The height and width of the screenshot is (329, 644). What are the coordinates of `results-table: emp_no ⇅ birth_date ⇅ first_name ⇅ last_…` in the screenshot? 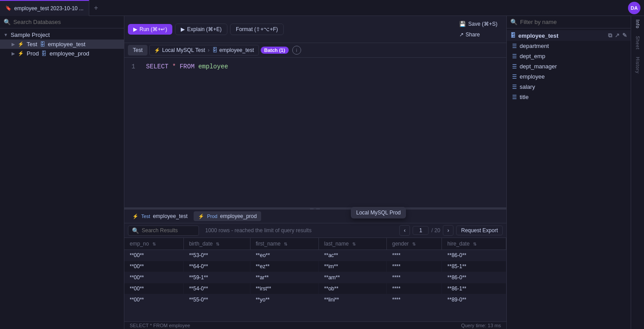 It's located at (315, 272).